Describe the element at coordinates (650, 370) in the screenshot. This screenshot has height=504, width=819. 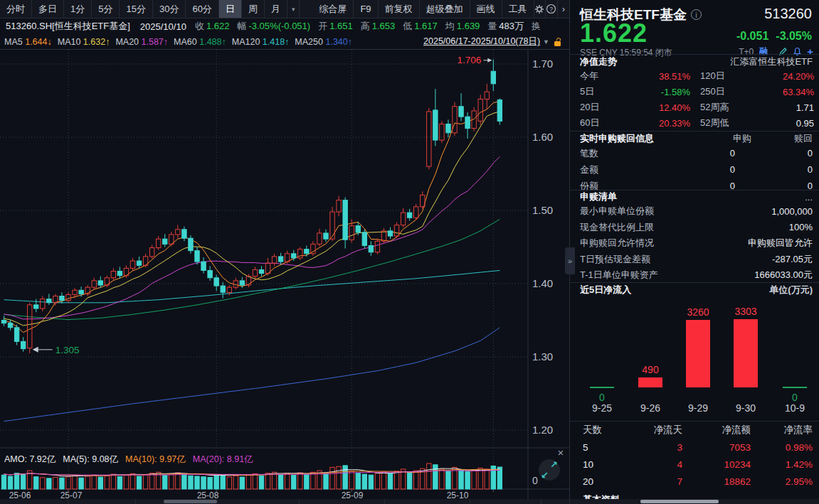
I see `bar-value: 490` at that location.